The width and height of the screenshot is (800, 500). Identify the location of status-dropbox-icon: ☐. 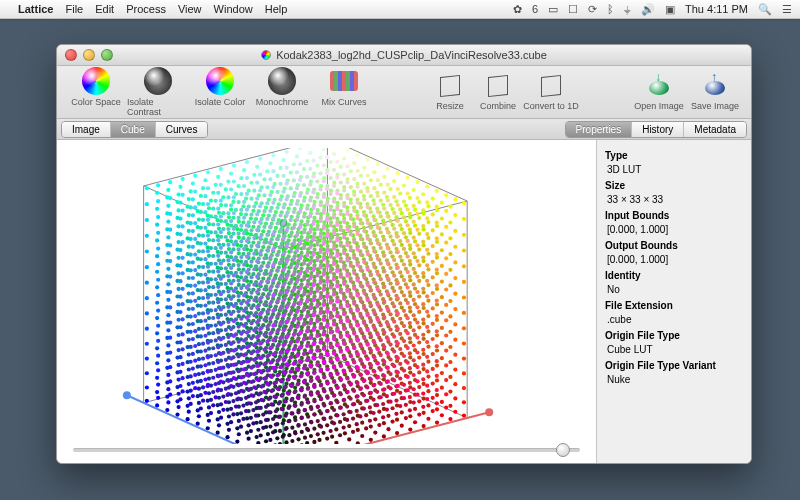
(573, 10).